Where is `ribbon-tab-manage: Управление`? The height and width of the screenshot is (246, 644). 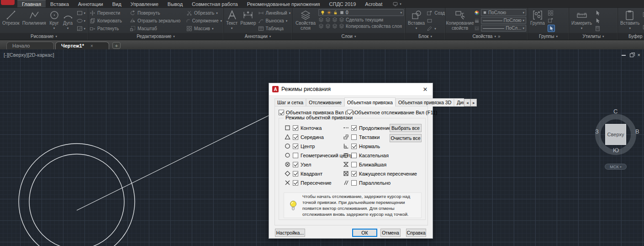 ribbon-tab-manage: Управление is located at coordinates (144, 4).